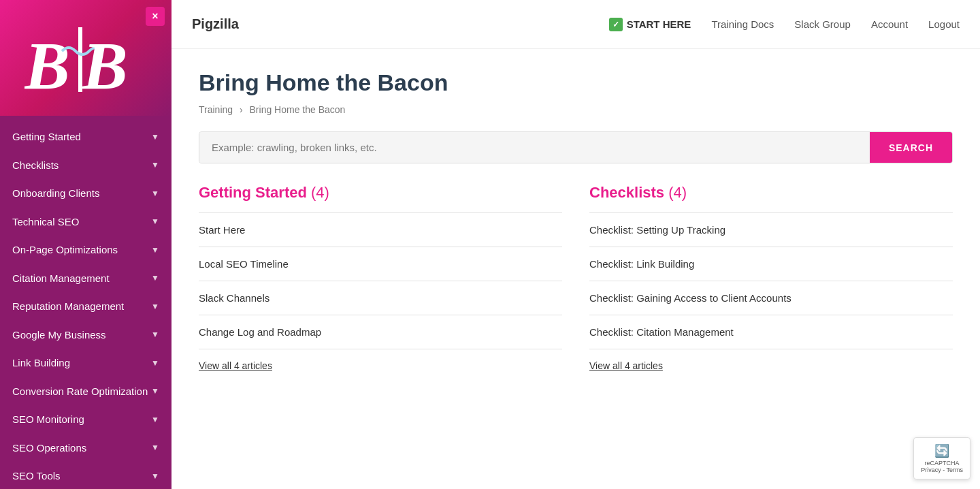  Describe the element at coordinates (235, 366) in the screenshot. I see `view-all-getting-started: View all 4 articles` at that location.